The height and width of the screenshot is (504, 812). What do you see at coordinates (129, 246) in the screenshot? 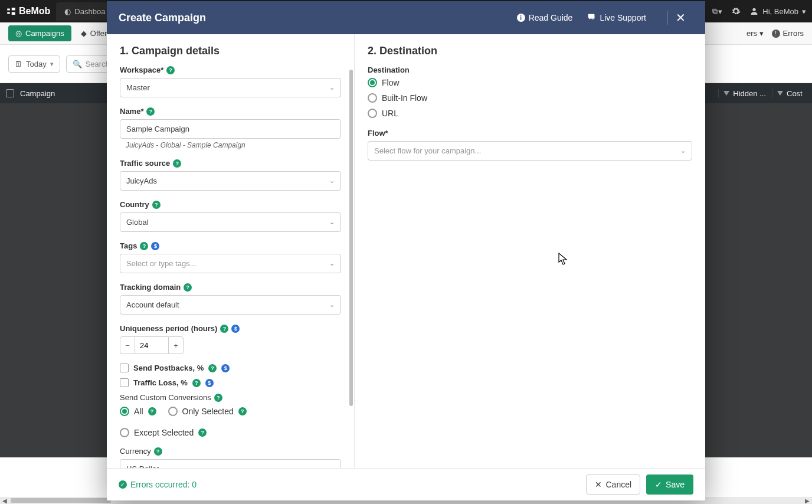
I see `tags-label: Tags` at bounding box center [129, 246].